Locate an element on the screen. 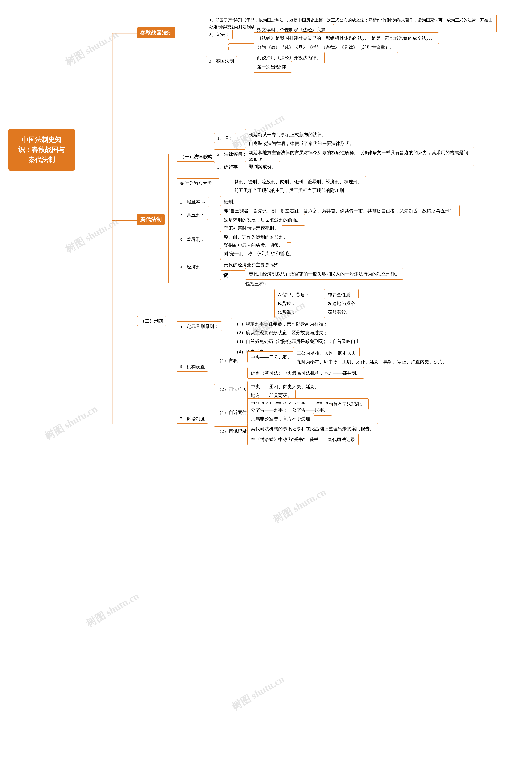 The image size is (532, 769). jingji-title: 4、经济刑 is located at coordinates (190, 267).